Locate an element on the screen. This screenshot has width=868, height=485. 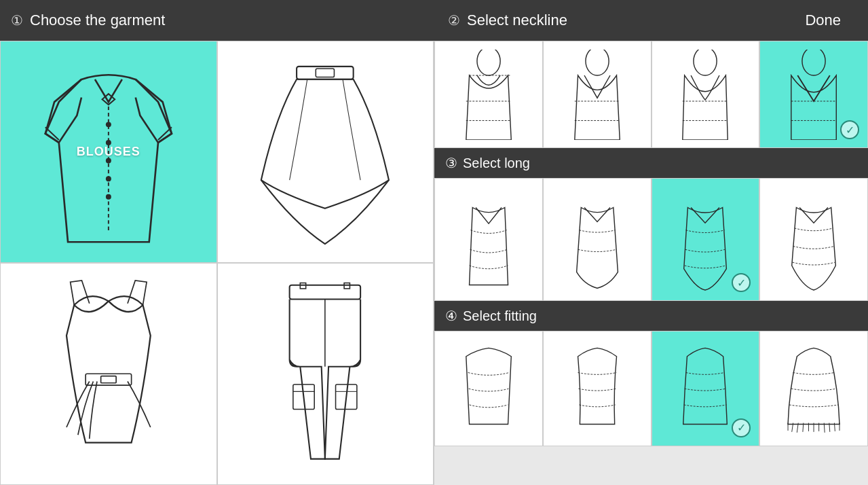
long-option-3: ✓ is located at coordinates (706, 239).